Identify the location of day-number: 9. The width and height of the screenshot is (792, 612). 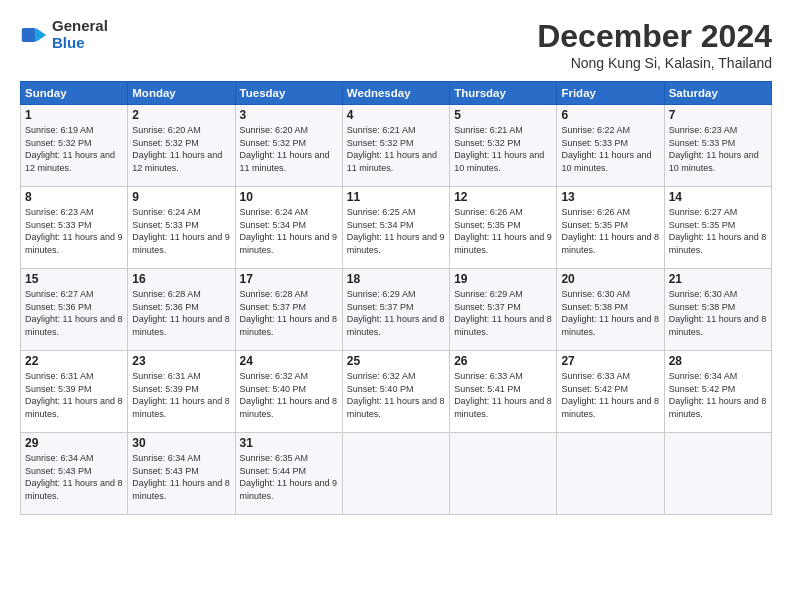
(181, 197).